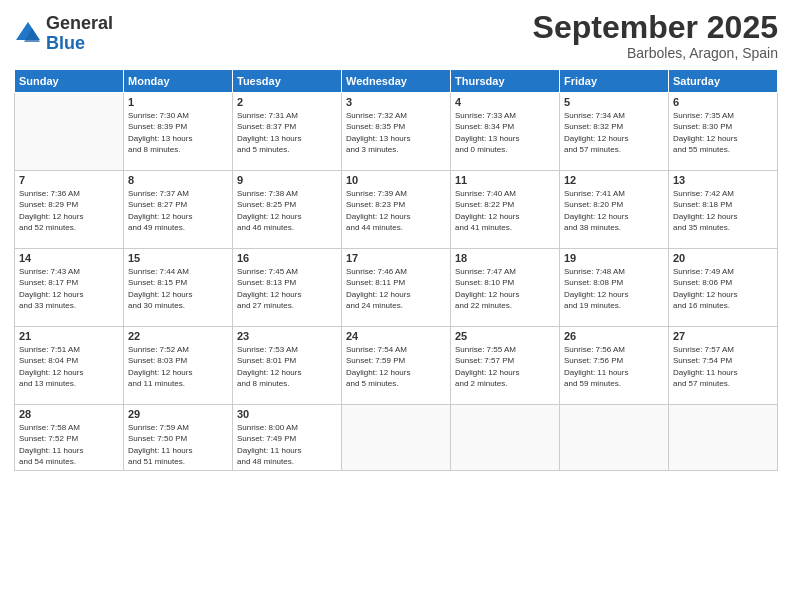 The height and width of the screenshot is (612, 792). What do you see at coordinates (69, 336) in the screenshot?
I see `day-number: 21` at bounding box center [69, 336].